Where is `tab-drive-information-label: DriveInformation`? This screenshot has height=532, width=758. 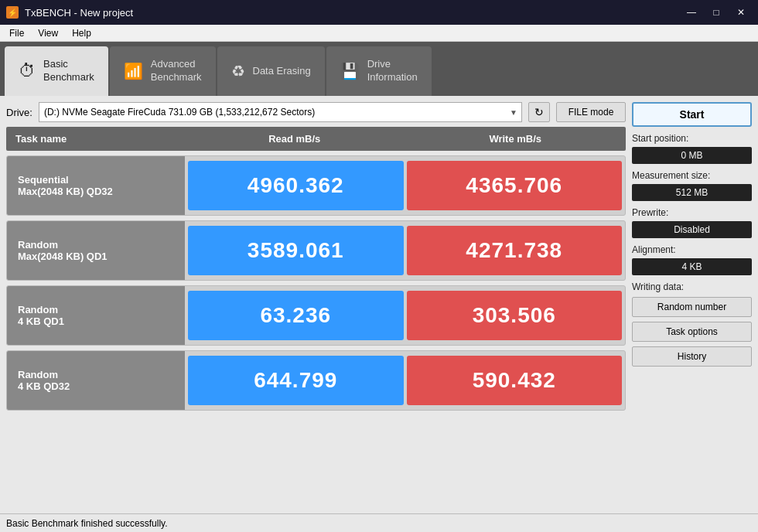
tab-drive-information-label: DriveInformation is located at coordinates (393, 71).